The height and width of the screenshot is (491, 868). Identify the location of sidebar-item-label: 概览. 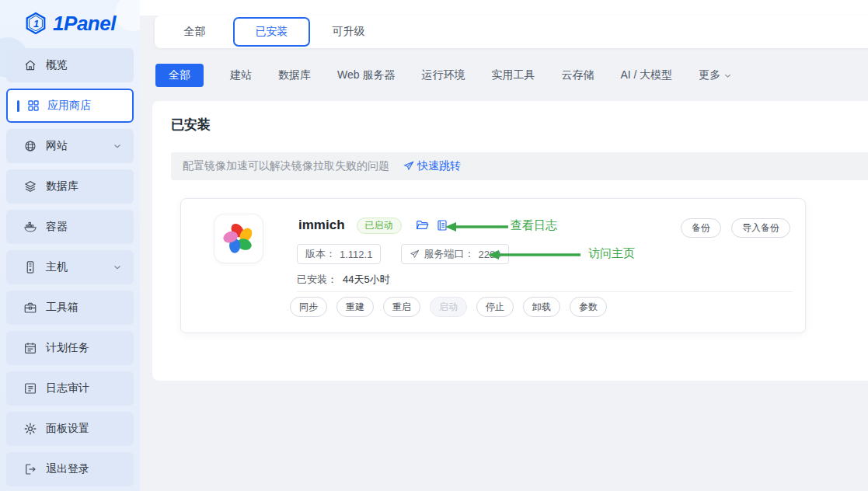
(57, 65).